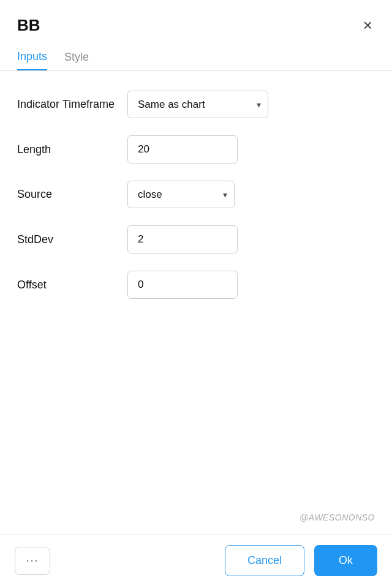 This screenshot has height=586, width=392. I want to click on dialog-title: BB, so click(29, 26).